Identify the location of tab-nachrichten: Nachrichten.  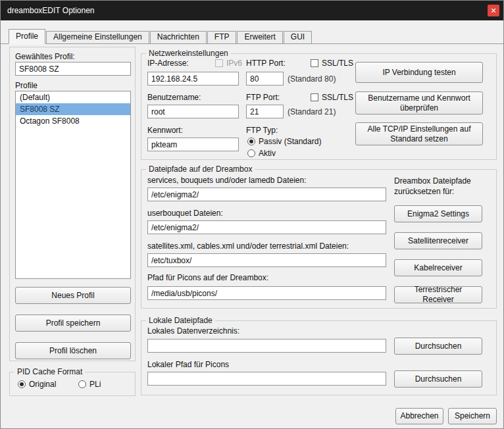
(178, 37).